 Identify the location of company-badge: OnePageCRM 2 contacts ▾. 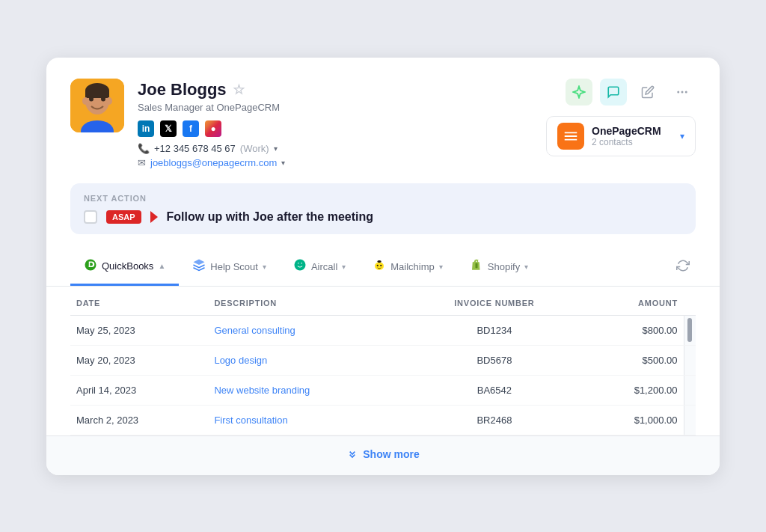
(621, 136).